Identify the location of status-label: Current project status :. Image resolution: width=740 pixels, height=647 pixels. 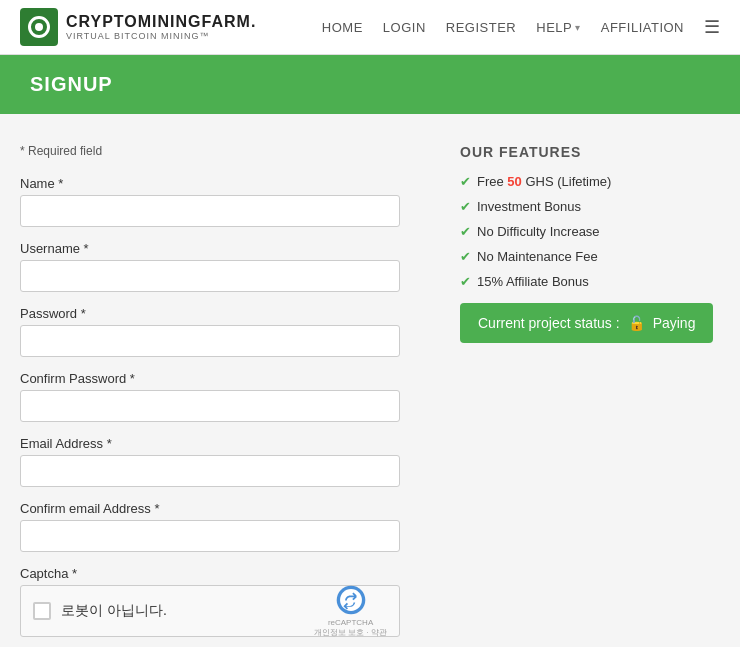
(549, 323).